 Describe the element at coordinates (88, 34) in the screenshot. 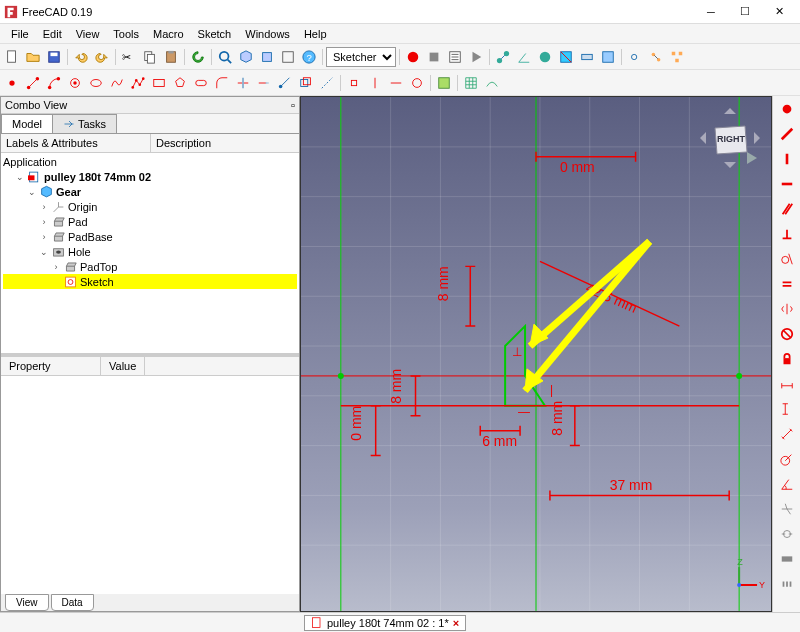

I see `menu-view: View` at that location.